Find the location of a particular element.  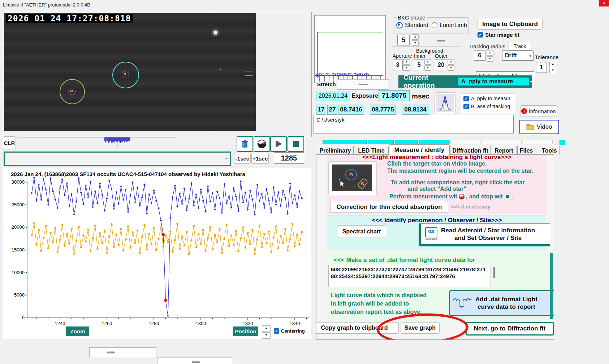

time-hour: 17 is located at coordinates (321, 110).